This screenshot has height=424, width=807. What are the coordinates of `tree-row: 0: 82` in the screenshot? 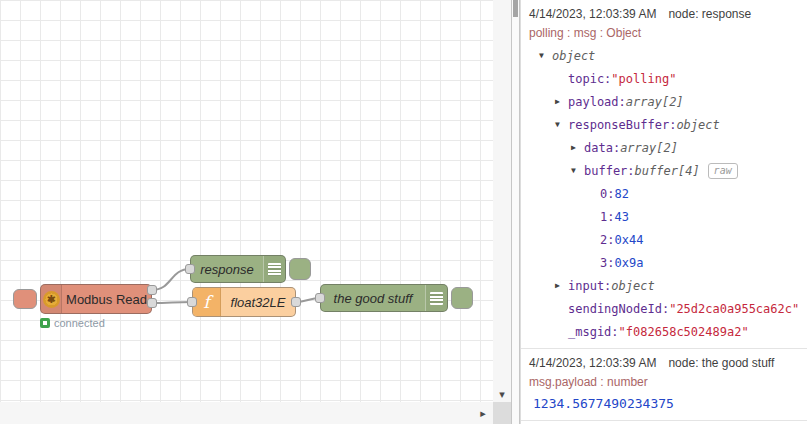 It's located at (666, 194).